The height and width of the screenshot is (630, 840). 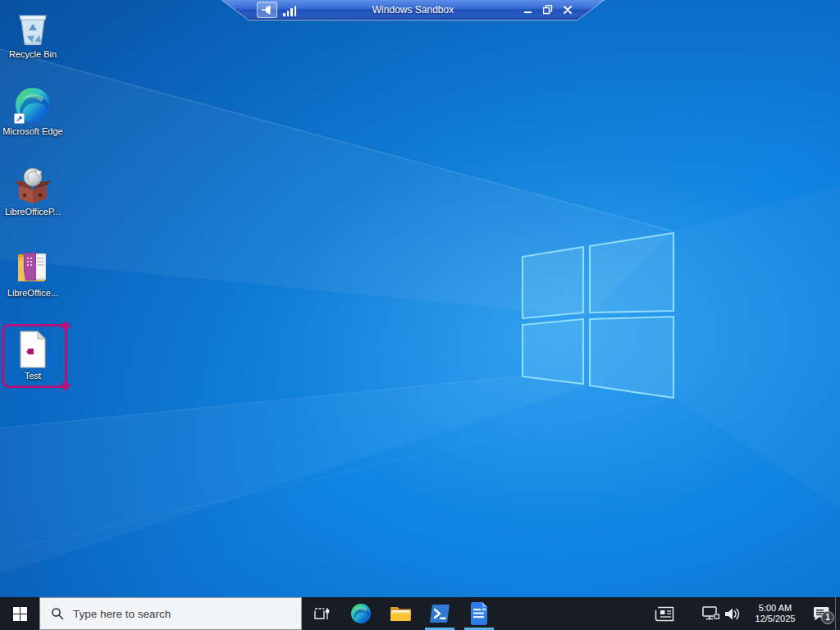 What do you see at coordinates (440, 614) in the screenshot?
I see `taskbar-powershell-button` at bounding box center [440, 614].